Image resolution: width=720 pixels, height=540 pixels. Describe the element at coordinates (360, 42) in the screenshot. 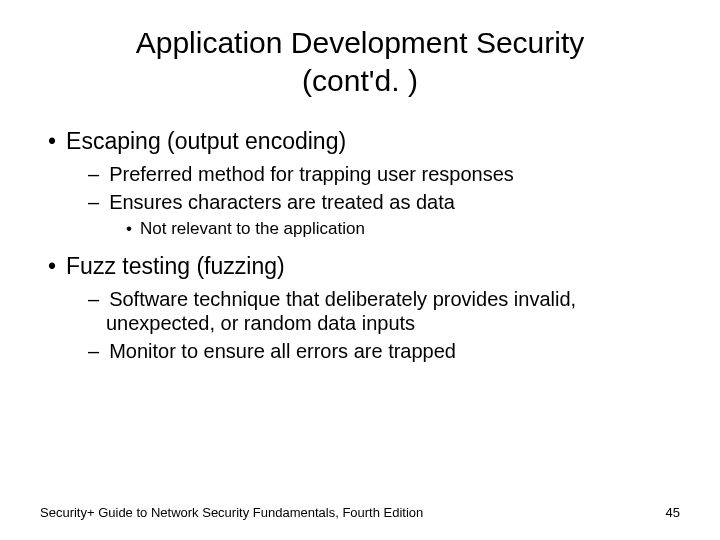

I see `title-line-1: Application Development Security` at that location.